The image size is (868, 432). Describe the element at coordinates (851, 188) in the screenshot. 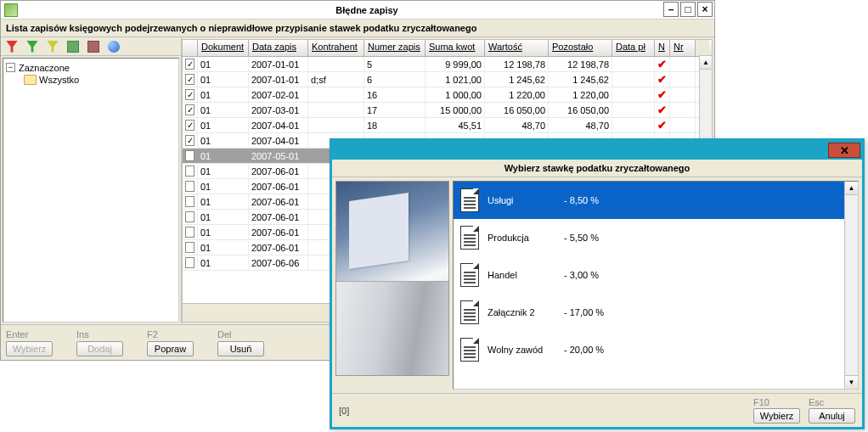

I see `dialog-scroll-up-icon: ▲` at that location.